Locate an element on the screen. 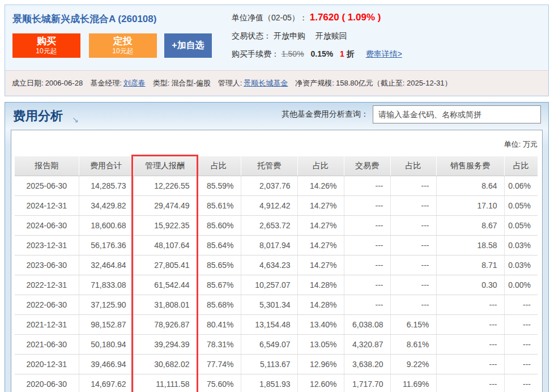 The image size is (550, 392). purchase-fee-label: 购买手续费： is located at coordinates (255, 54).